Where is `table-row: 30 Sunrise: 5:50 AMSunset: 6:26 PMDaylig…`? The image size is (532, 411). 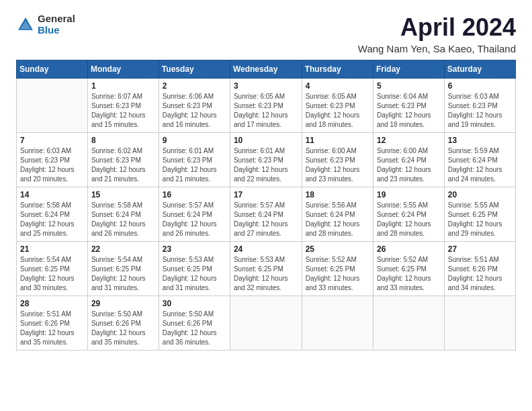
table-row: 30 Sunrise: 5:50 AMSunset: 6:26 PMDaylig… is located at coordinates (194, 324).